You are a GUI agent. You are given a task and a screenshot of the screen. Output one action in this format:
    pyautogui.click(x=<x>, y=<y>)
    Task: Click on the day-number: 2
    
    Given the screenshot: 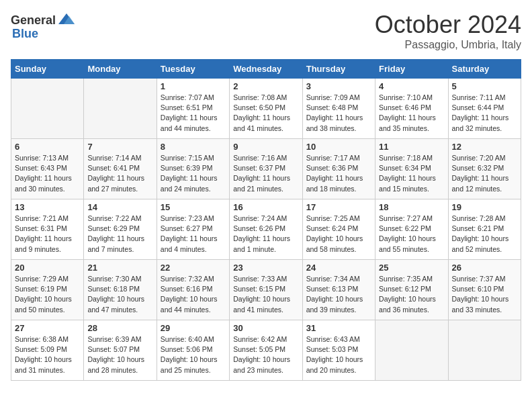 What is the action you would take?
    pyautogui.click(x=266, y=86)
    